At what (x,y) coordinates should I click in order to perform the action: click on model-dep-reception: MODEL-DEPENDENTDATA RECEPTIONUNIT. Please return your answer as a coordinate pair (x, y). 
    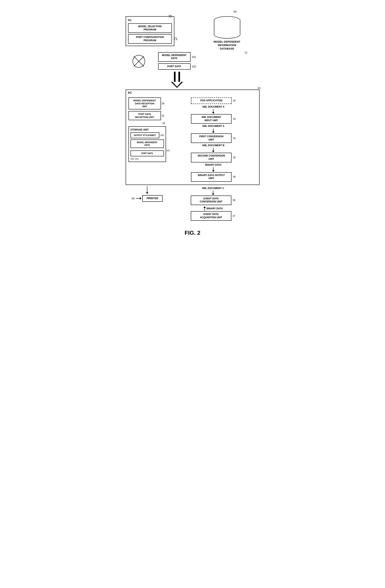
    Looking at the image, I should click on (145, 103).